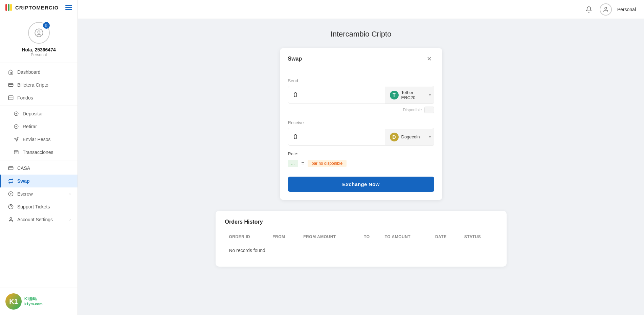 The width and height of the screenshot is (644, 315). I want to click on logo-icon, so click(9, 7).